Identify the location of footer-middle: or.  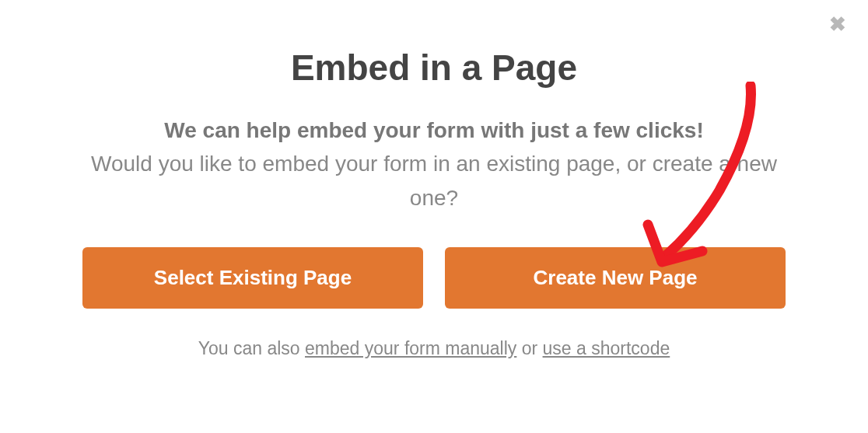
(529, 348).